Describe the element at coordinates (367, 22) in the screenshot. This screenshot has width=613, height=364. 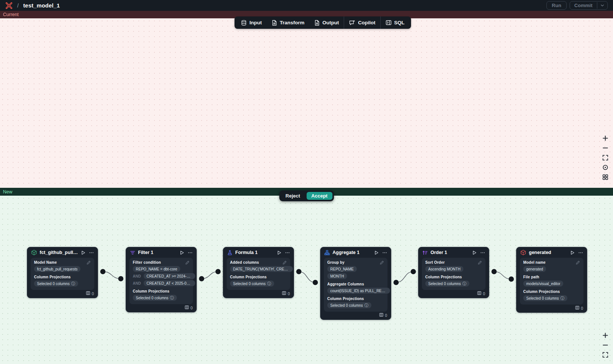
I see `toolbar-copilot-label: Copilot` at that location.